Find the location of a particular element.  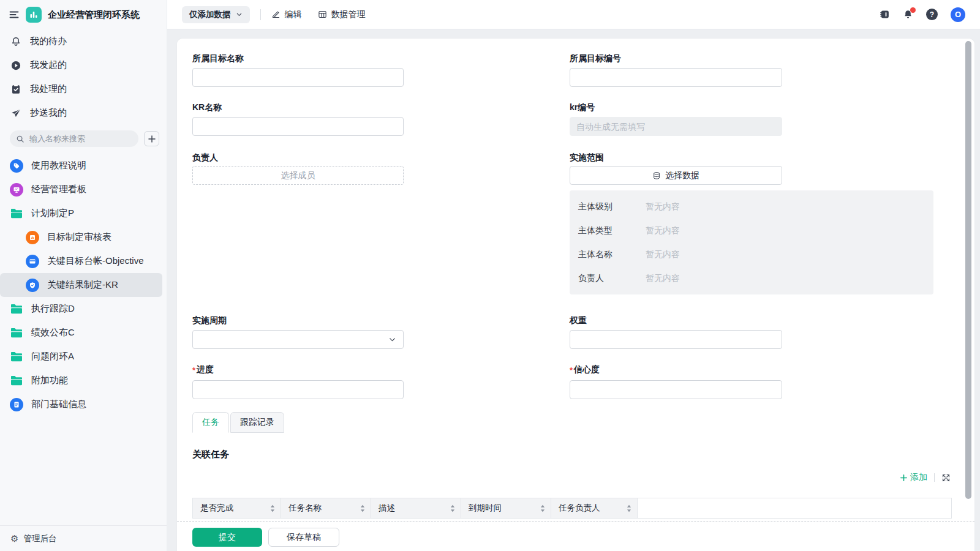

column-header-task-name: 任务名称 is located at coordinates (326, 508).